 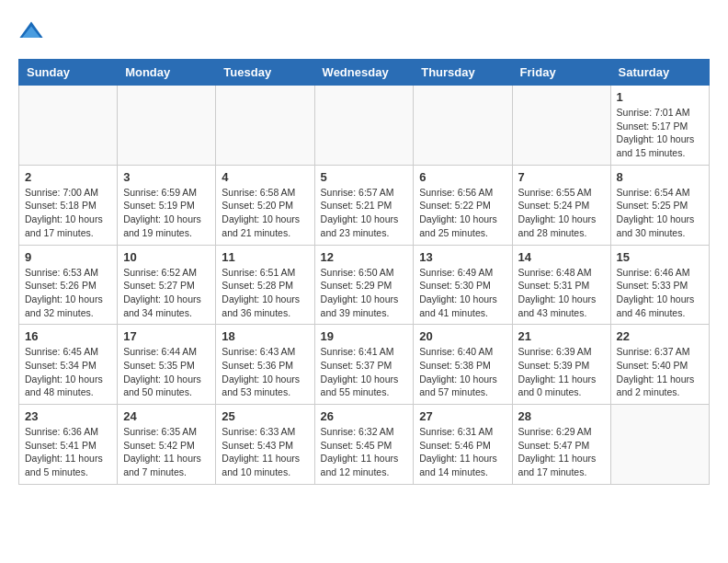 I want to click on day-number: 13, so click(x=462, y=258).